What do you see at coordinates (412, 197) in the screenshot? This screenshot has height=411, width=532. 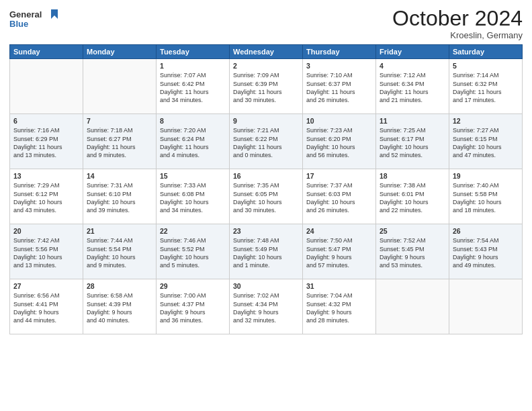 I see `cell-info: Sunrise: 7:38 AM Sunset: 6:01 PM Dayligh…` at bounding box center [412, 197].